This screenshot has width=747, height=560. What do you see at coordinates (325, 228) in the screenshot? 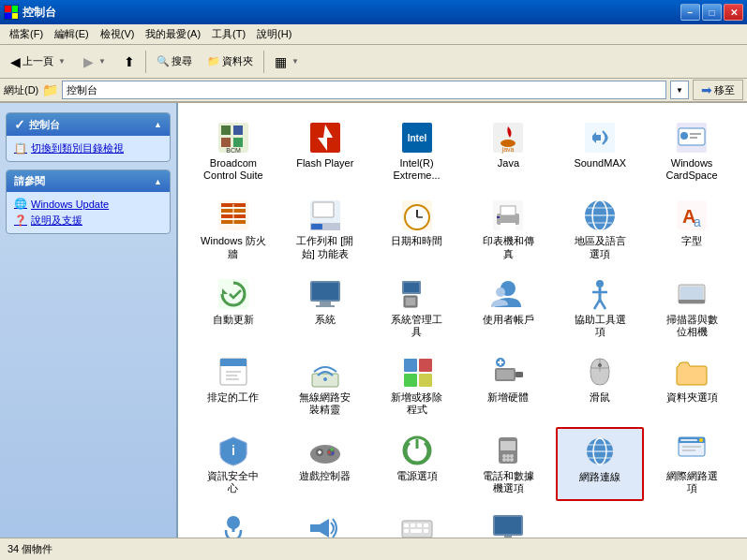
I see `icon-item-taskbar: 工作列和 [開 始] 功能表` at bounding box center [325, 228].